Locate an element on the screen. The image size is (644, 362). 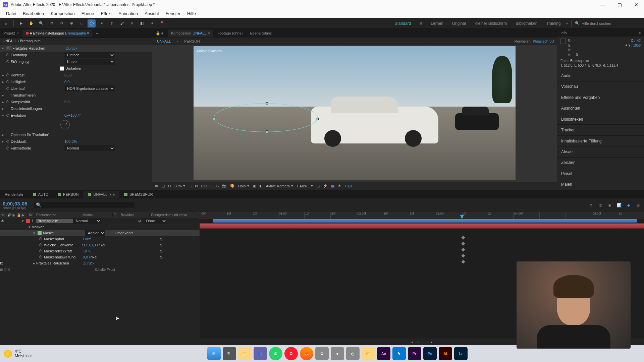
rotate-tool: ↻ is located at coordinates (61, 23).